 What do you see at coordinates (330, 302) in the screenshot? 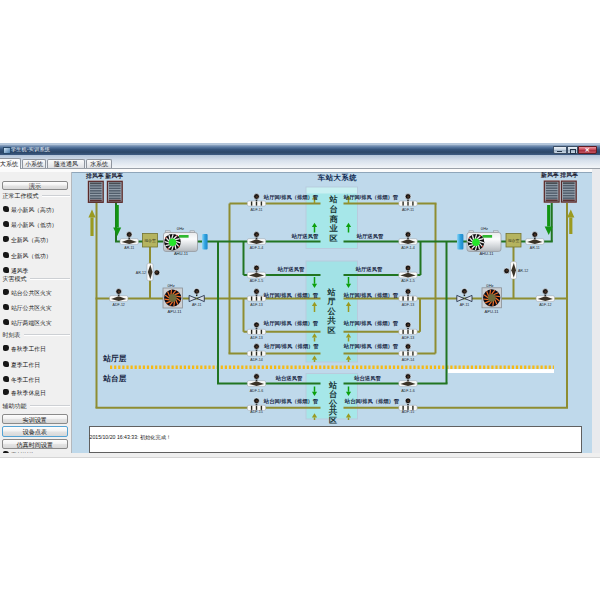
I see `svg-text: 厅` at bounding box center [330, 302].